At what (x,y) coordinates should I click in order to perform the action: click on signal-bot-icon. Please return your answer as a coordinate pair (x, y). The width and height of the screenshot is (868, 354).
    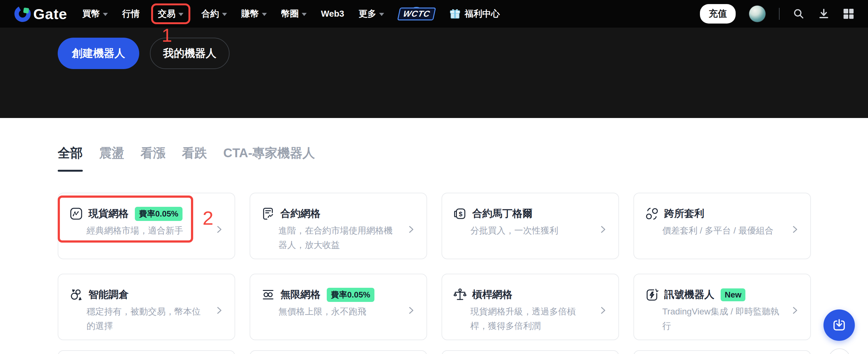
    Looking at the image, I should click on (652, 295).